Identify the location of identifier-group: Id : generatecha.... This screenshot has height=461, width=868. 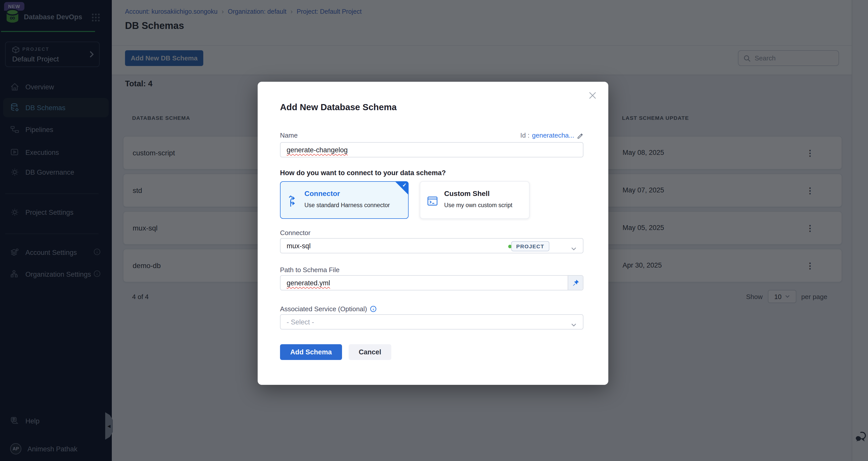
(552, 135).